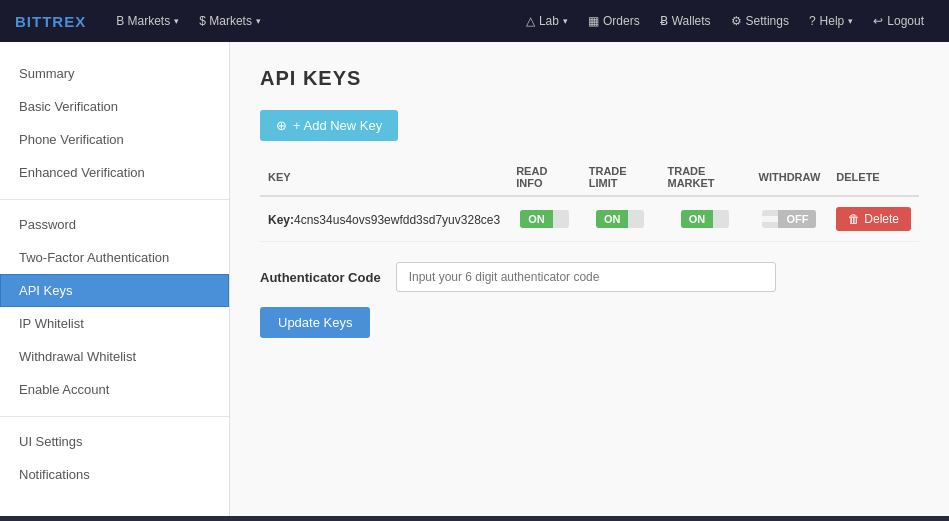  I want to click on sidebar-group-preferences: UI Settings Notifications, so click(114, 458).